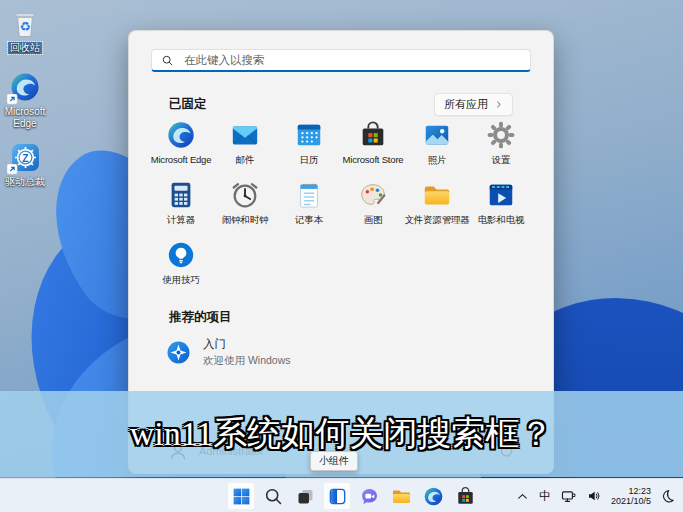 This screenshot has width=683, height=512. What do you see at coordinates (596, 496) in the screenshot?
I see `system-tray: 中 12:23 2021/10/5` at bounding box center [596, 496].